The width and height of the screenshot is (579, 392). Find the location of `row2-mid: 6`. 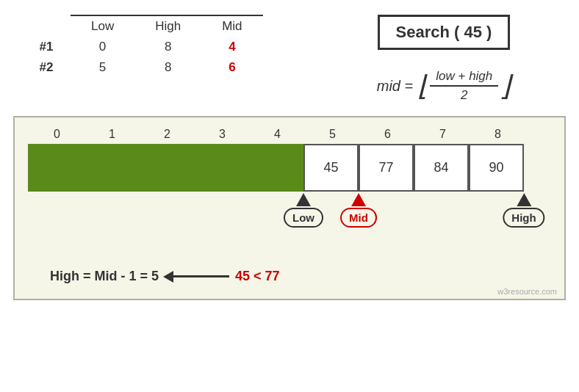

row2-mid: 6 is located at coordinates (232, 68).